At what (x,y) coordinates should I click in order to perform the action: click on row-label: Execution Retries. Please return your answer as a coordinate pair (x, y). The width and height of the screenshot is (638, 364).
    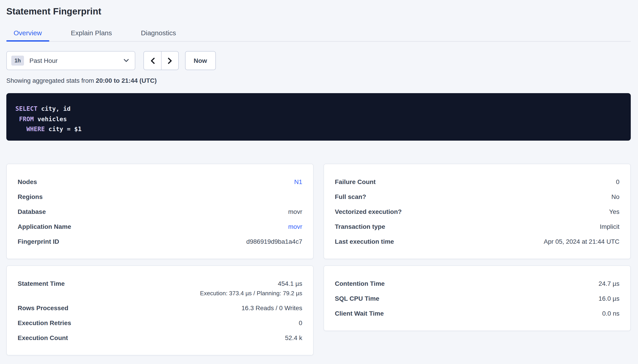
    Looking at the image, I should click on (45, 322).